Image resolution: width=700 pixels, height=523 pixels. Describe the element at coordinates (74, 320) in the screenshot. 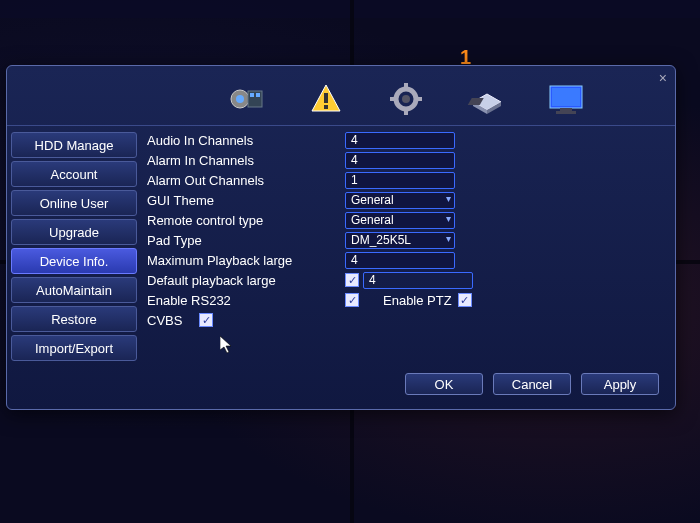

I see `sidebar-label: Restore` at that location.